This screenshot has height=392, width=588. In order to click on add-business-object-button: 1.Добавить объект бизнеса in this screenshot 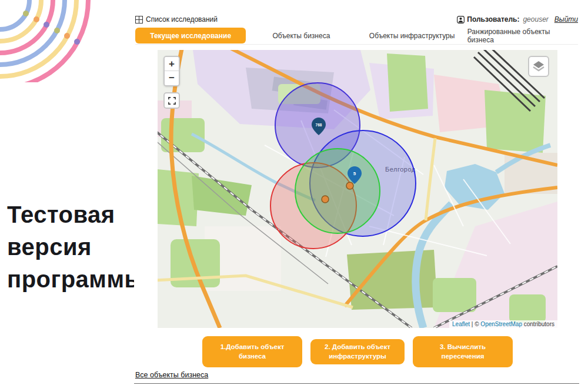, I will do `click(252, 351)`.